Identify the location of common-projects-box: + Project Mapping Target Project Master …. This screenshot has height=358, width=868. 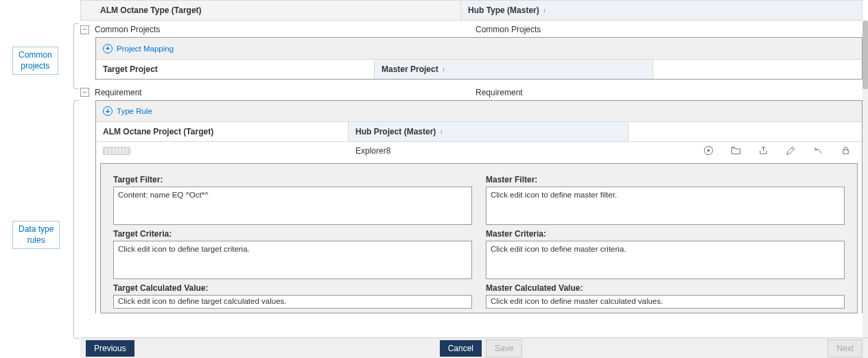
(479, 58).